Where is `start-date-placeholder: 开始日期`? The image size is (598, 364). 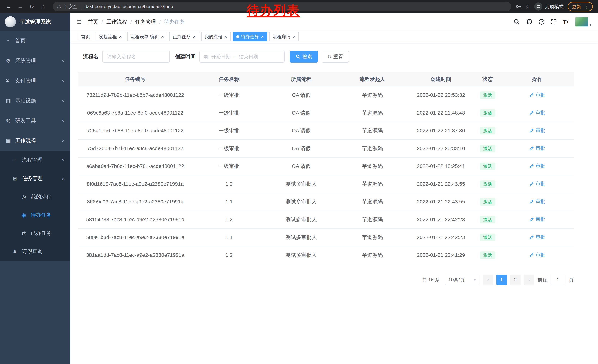 start-date-placeholder: 开始日期 is located at coordinates (221, 57).